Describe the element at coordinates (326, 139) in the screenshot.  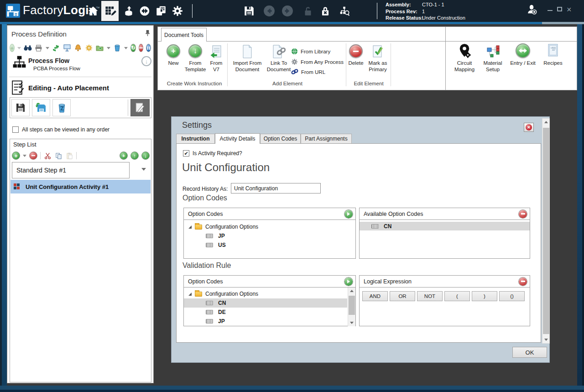
I see `tab-part-assignments: Part Assignments` at that location.